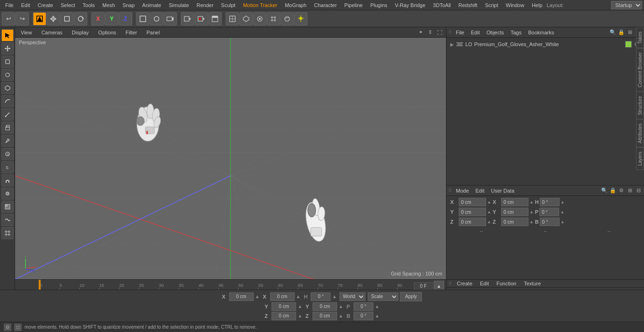 The width and height of the screenshot is (644, 332). What do you see at coordinates (423, 286) in the screenshot?
I see `frame-display` at bounding box center [423, 286].